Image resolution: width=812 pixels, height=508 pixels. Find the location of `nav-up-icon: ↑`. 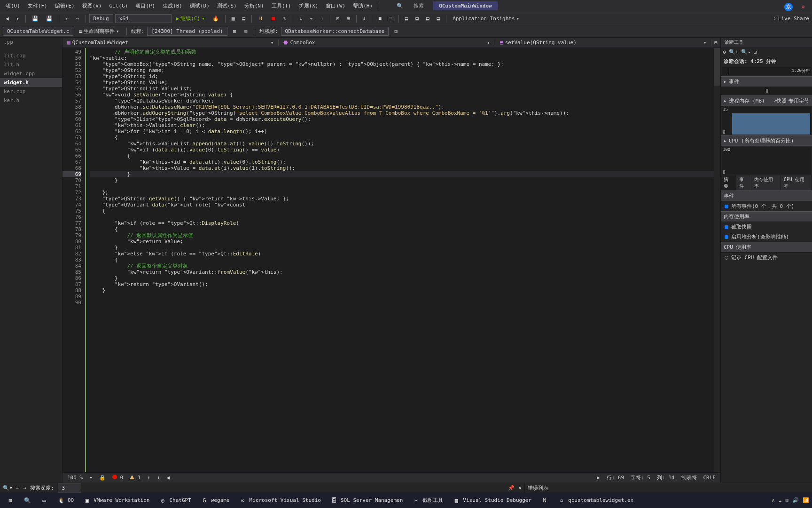

nav-up-icon: ↑ is located at coordinates (148, 478).